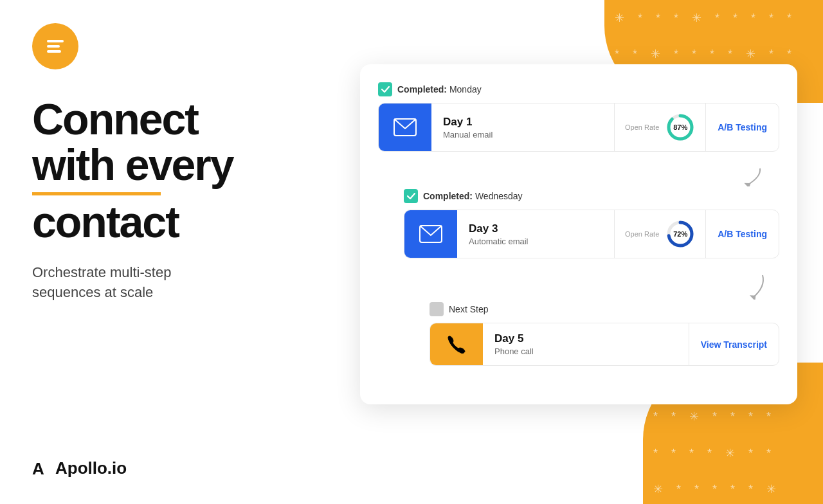  I want to click on step-1-metric-value: 87%, so click(680, 127).